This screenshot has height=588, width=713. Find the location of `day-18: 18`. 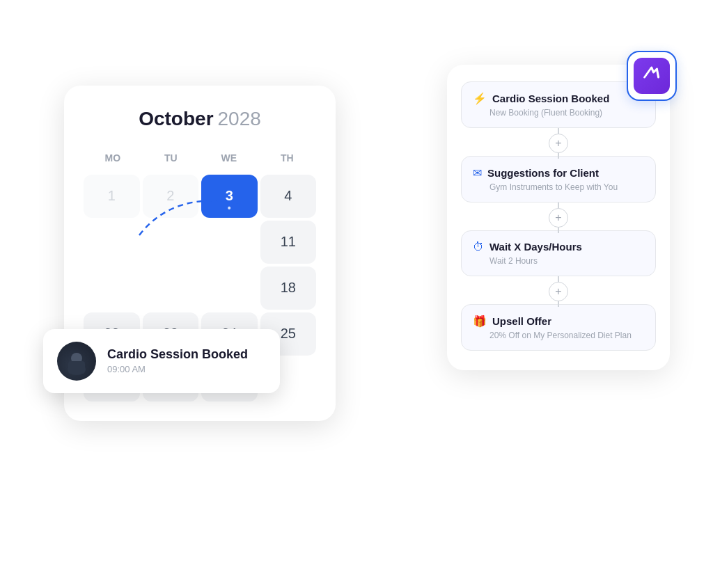

day-18: 18 is located at coordinates (288, 288).